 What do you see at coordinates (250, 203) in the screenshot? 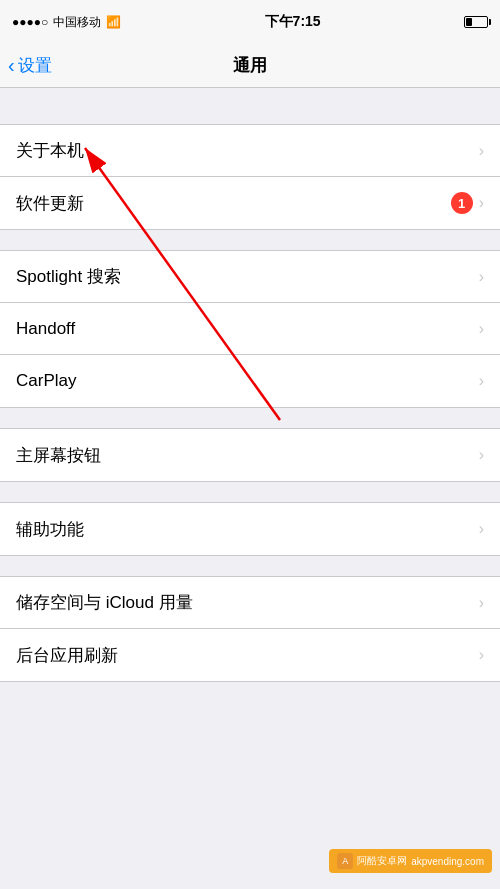
I see `settings-item-software-update: 软件更新 1 ›` at bounding box center [250, 203].